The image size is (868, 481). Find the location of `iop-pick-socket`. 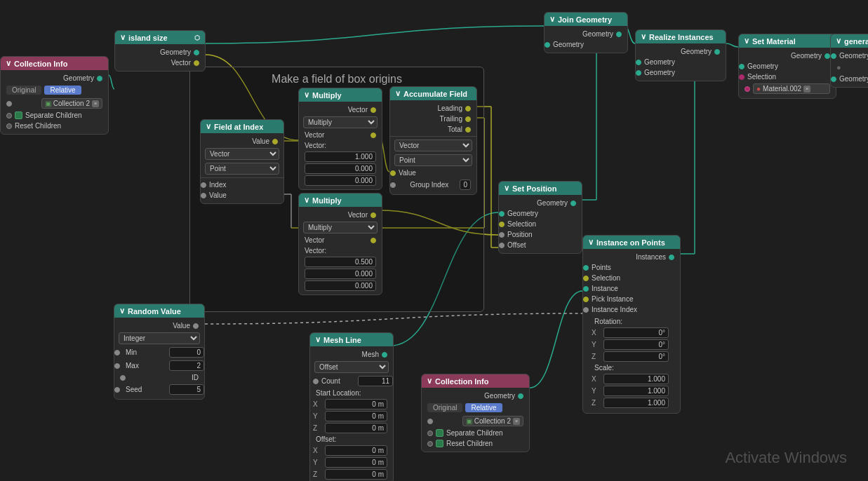

iop-pick-socket is located at coordinates (586, 299).